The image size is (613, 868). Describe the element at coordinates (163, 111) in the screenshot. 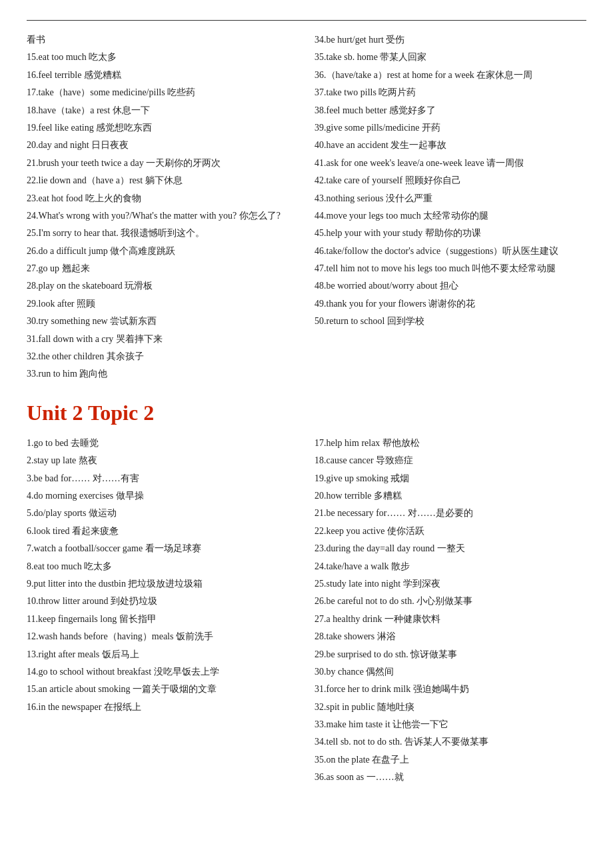

I see `list-item: 18.have（take）a rest 休息一下` at that location.